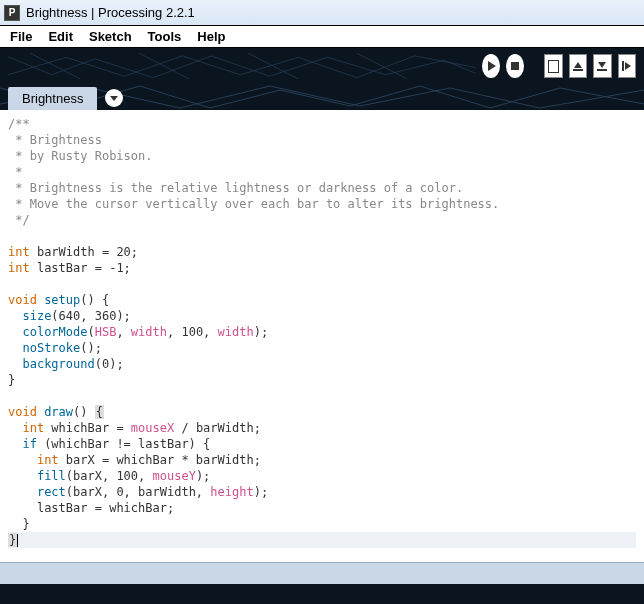 Image resolution: width=644 pixels, height=604 pixels. Describe the element at coordinates (52, 492) in the screenshot. I see `fn-rect: rect` at that location.